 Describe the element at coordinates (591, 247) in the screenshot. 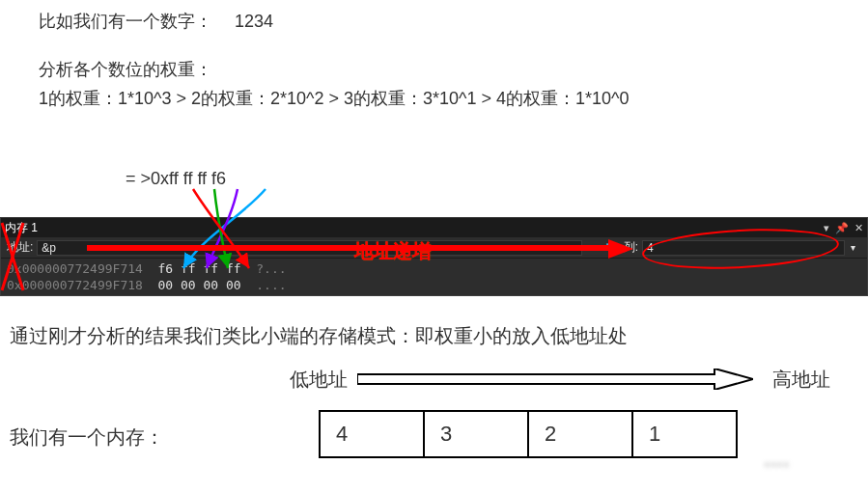

I see `address-dropdown-icon: ▾` at that location.